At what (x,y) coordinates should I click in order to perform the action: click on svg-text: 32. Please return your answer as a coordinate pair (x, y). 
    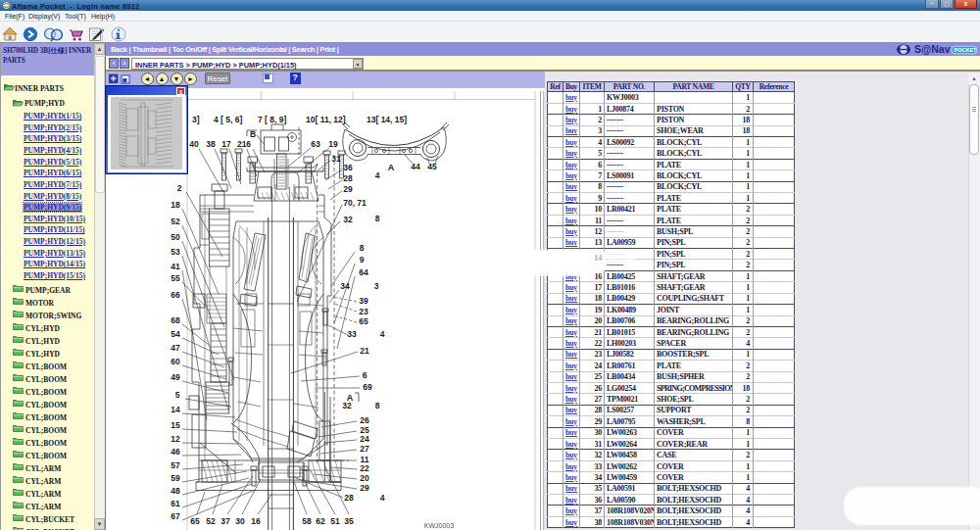
    Looking at the image, I should click on (348, 219).